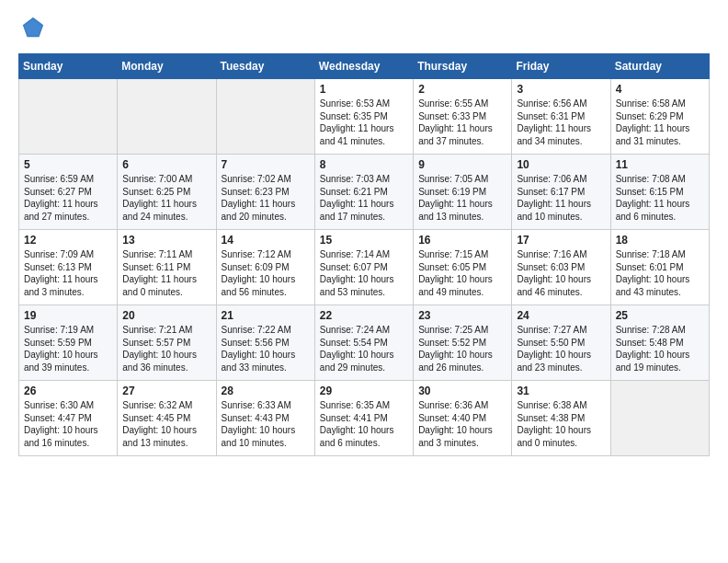  I want to click on day-number: 8, so click(364, 165).